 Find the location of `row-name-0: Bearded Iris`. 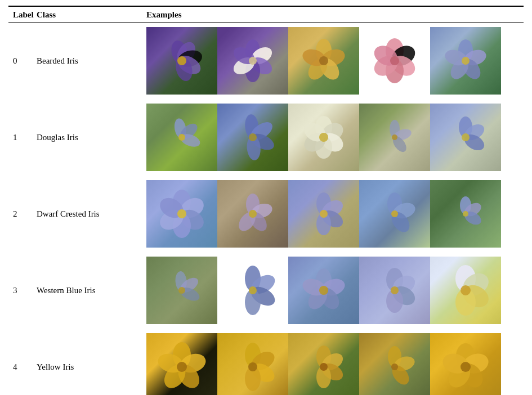

row-name-0: Bearded Iris is located at coordinates (91, 61).